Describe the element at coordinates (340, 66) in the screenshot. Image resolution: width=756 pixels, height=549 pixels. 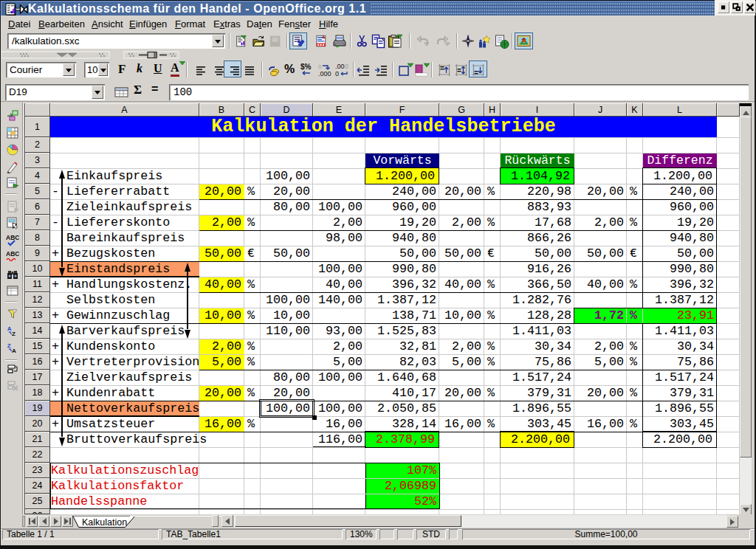
I see `svg-text: .00` at that location.